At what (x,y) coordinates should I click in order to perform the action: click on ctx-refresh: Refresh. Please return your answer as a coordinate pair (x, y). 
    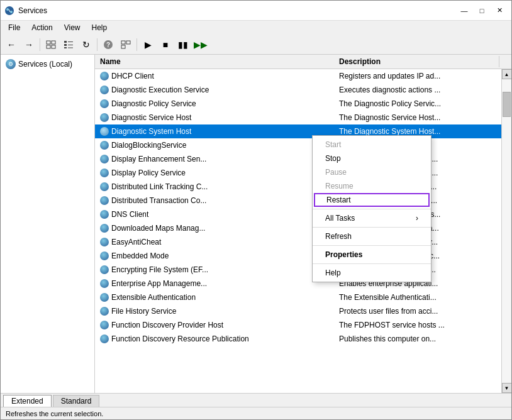
    Looking at the image, I should click on (372, 236).